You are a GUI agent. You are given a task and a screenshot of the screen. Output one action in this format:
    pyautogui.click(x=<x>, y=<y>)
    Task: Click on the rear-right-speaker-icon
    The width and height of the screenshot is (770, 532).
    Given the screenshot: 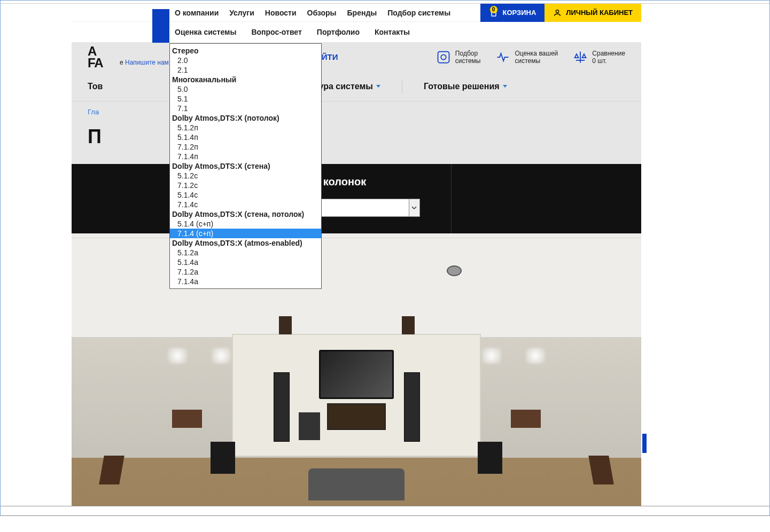 What is the action you would take?
    pyautogui.click(x=490, y=458)
    